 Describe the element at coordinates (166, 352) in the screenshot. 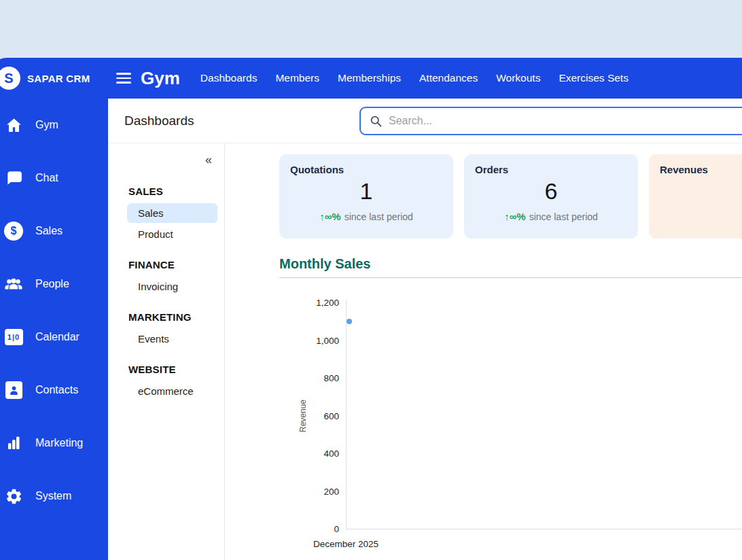

I see `secondary-sidebar: « SALES Sales Product FINANCE Invoicing …` at that location.